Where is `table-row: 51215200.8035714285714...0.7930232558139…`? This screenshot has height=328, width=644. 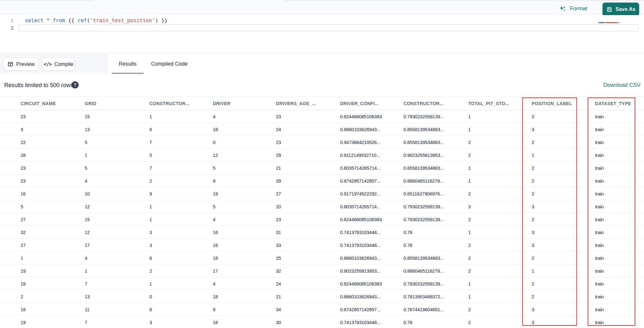
table-row: 51215200.8035714285714...0.7930232558139… is located at coordinates (322, 207).